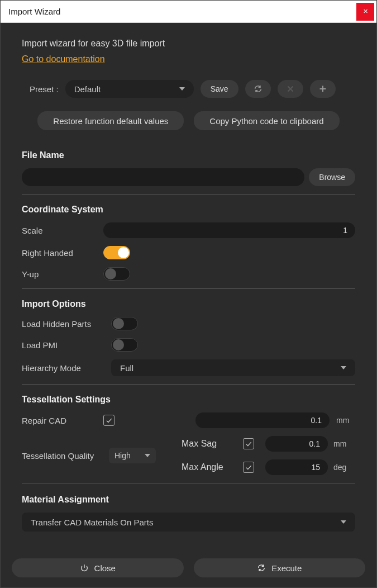 The height and width of the screenshot is (588, 377). I want to click on file-name-heading: File Name, so click(189, 155).